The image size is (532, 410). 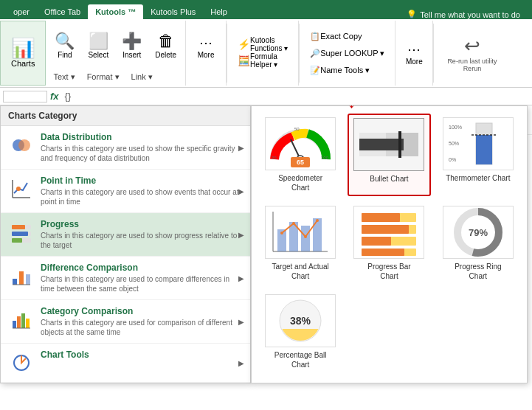 I want to click on tab-kutools-plus: Kutools Plus, so click(x=173, y=12).